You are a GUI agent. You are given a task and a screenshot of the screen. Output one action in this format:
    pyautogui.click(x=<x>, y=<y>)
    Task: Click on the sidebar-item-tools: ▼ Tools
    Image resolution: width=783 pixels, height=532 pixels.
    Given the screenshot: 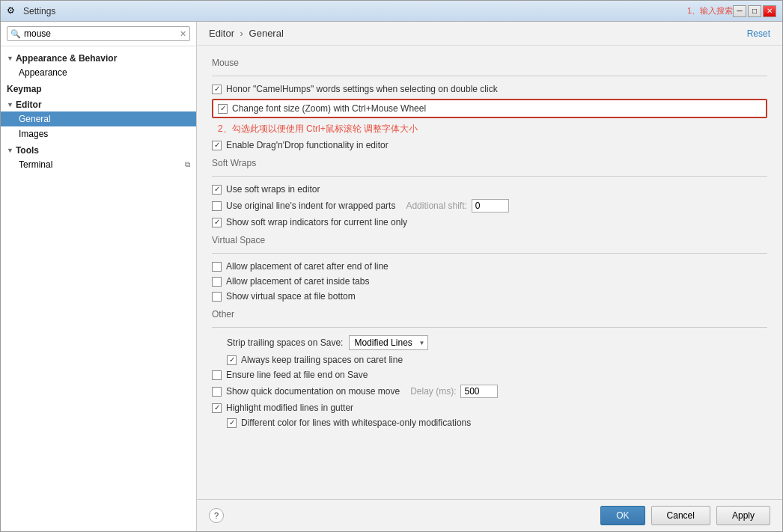 What is the action you would take?
    pyautogui.click(x=99, y=150)
    